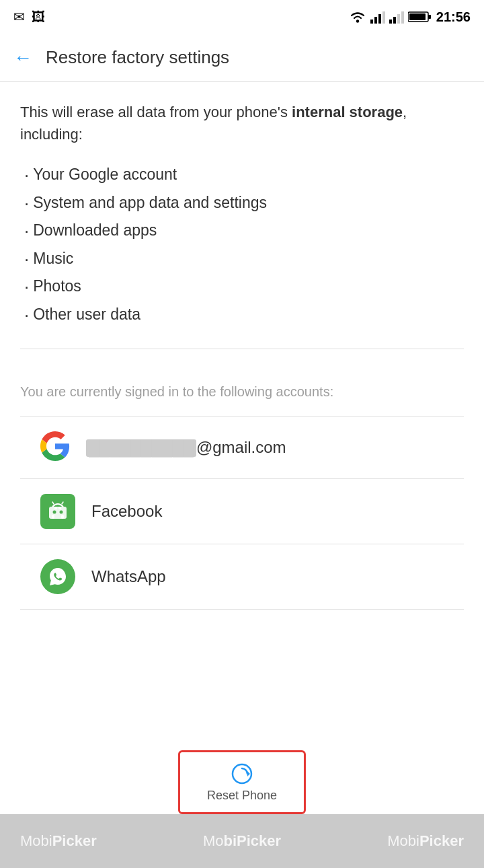 The height and width of the screenshot is (868, 484). I want to click on watermark-bar: MobiPicker MobiPicker MobiPicker, so click(242, 841).